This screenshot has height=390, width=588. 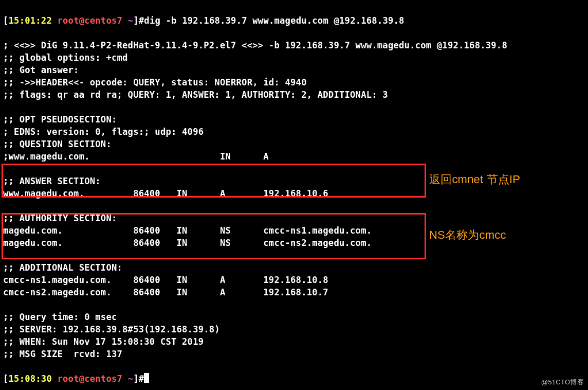 I want to click on ns-record: magedu.com. 86400 IN NS cmcc-ns2.magedu.…, so click(x=187, y=243).